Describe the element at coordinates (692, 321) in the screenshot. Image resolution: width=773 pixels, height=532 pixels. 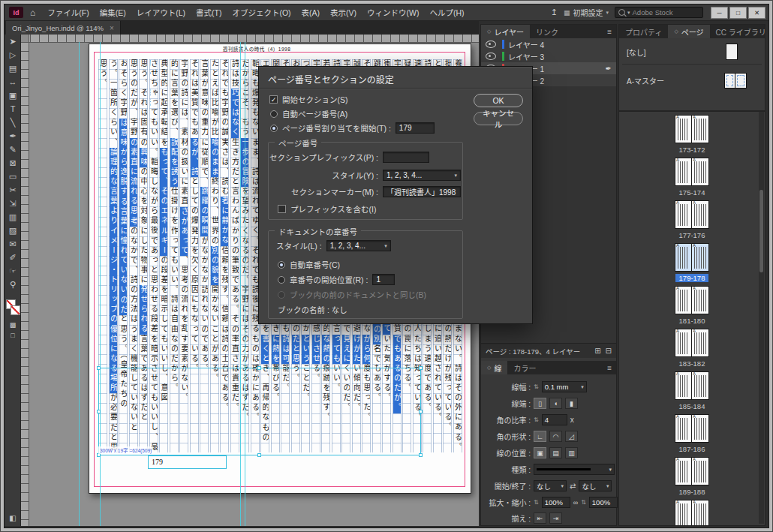
I see `spread-label: 181-180` at that location.